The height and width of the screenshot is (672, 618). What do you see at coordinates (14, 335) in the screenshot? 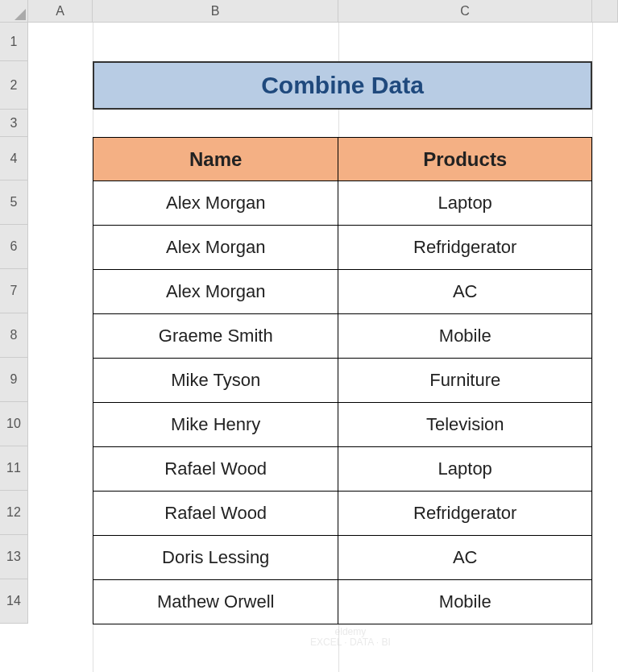
I see `row-header-8: 8` at bounding box center [14, 335].